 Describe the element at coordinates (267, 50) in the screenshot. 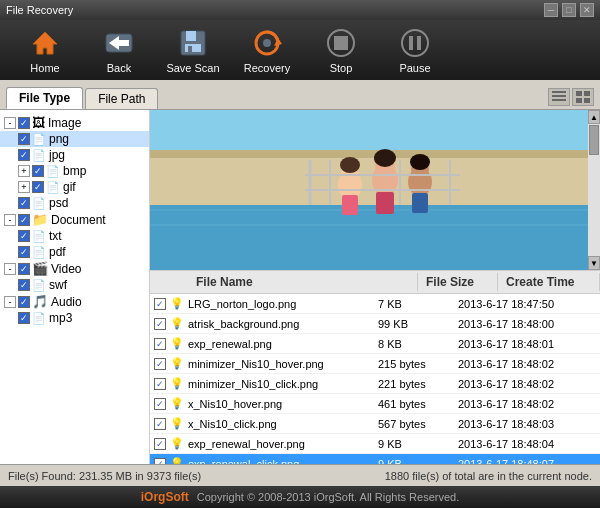

I see `recovery-button: Recovery` at that location.